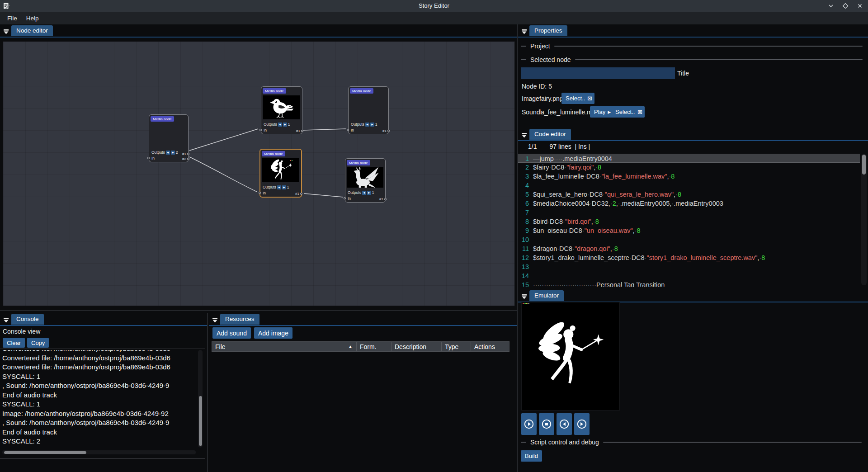  Describe the element at coordinates (864, 220) in the screenshot. I see `code-vertical-scrollbar` at that location.